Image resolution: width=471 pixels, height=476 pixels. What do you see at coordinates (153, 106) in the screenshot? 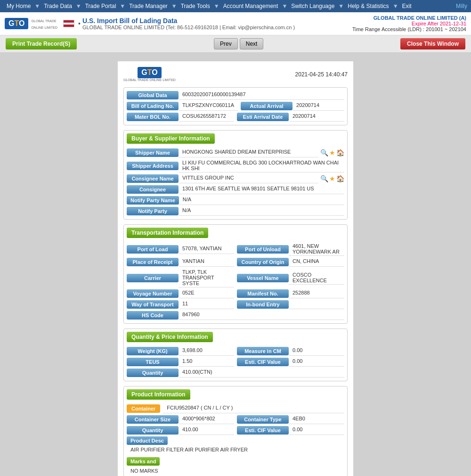
I see `bol-label: Bill of Lading No.` at bounding box center [153, 106].